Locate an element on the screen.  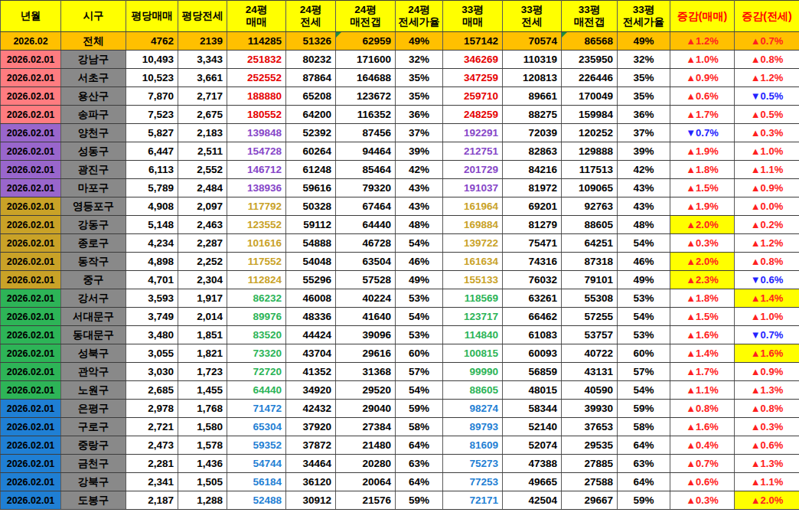
p33-jeonse-cell: 48015 is located at coordinates (533, 390).